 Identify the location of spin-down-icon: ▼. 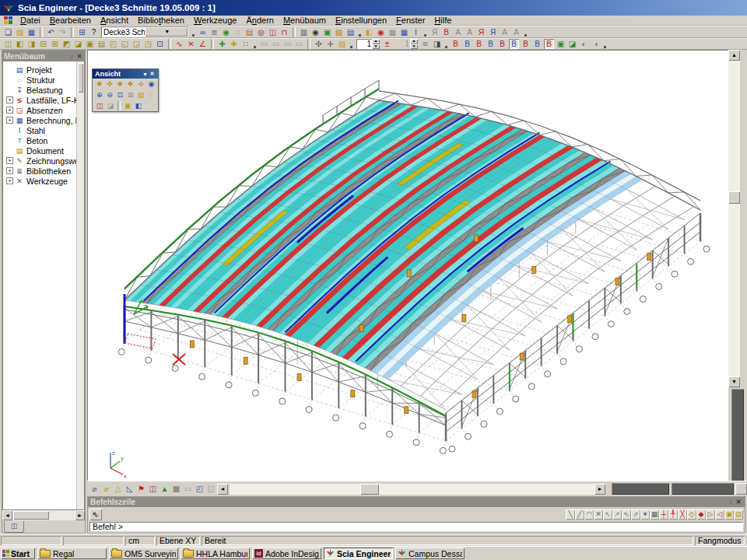
(376, 47).